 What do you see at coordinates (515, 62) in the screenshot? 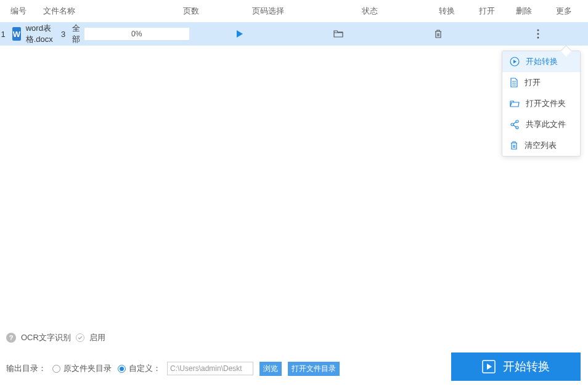
I see `play-circle-icon` at bounding box center [515, 62].